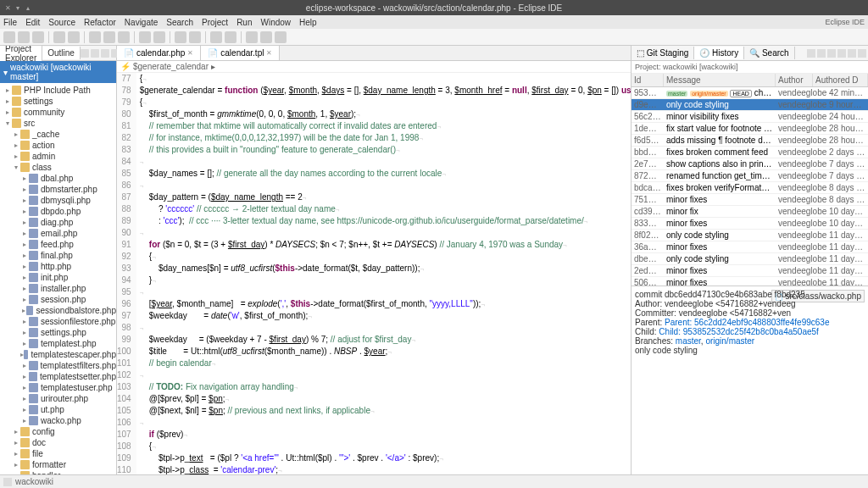 The width and height of the screenshot is (868, 488). Describe the element at coordinates (58, 146) in the screenshot. I see `tree-item: ▸action` at that location.